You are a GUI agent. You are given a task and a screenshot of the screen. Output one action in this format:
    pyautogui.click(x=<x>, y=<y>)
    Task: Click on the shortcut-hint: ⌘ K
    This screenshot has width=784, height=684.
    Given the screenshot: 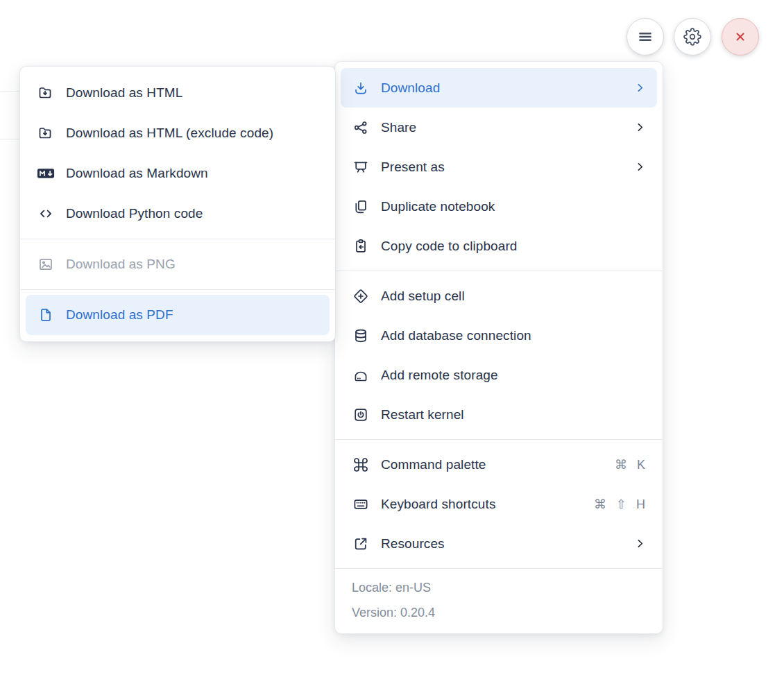 What is the action you would take?
    pyautogui.click(x=630, y=465)
    